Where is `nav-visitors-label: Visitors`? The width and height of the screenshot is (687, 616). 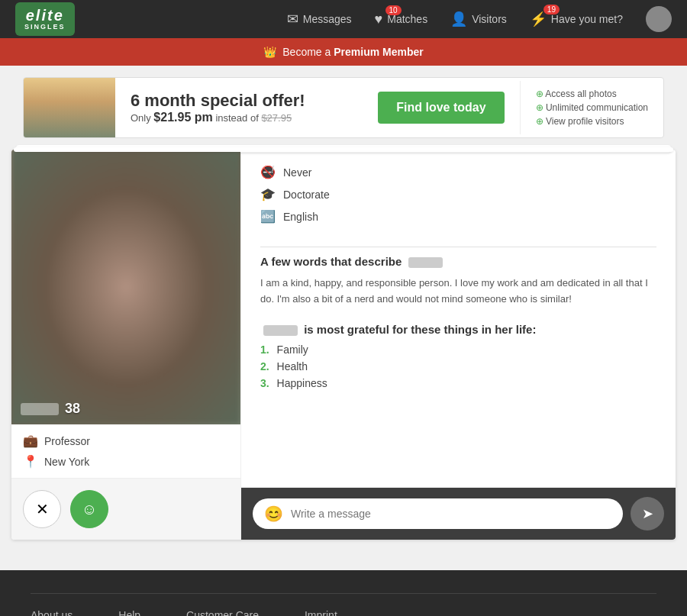 nav-visitors-label: Visitors is located at coordinates (489, 19).